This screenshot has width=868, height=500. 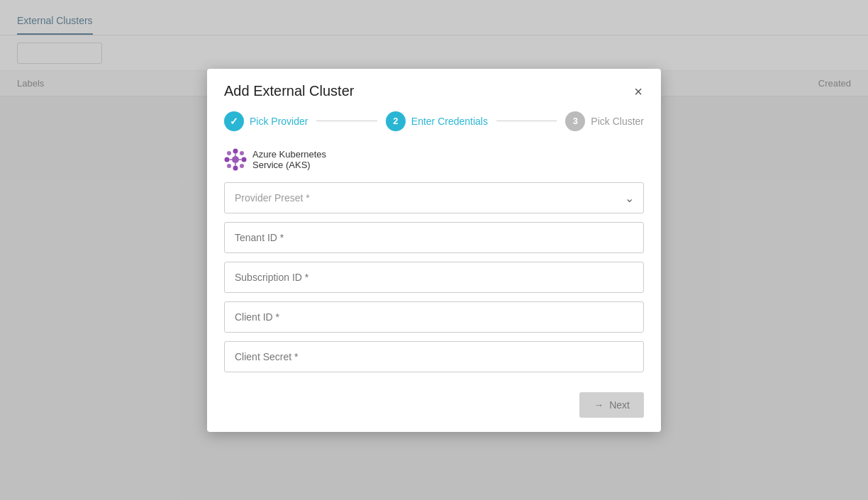 I want to click on client-secret-field, so click(x=434, y=357).